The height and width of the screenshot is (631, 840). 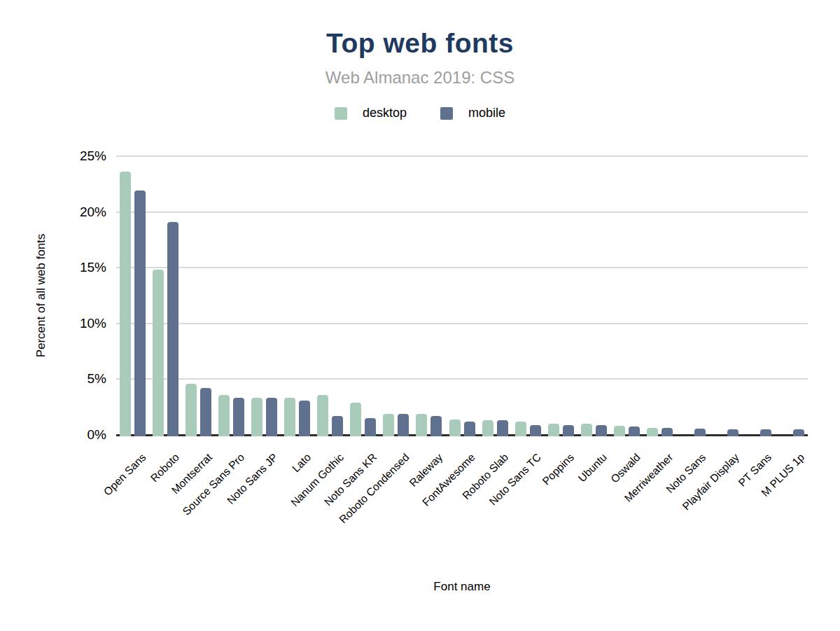 I want to click on mobile-bar-nanum-gothic, so click(x=337, y=426).